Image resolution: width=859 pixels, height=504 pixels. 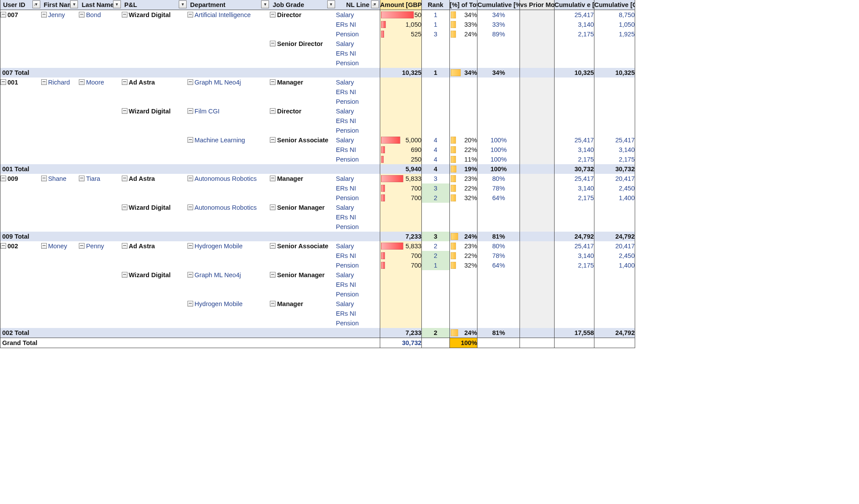 What do you see at coordinates (463, 5) in the screenshot?
I see `header-pct-total: [%] of Total` at bounding box center [463, 5].